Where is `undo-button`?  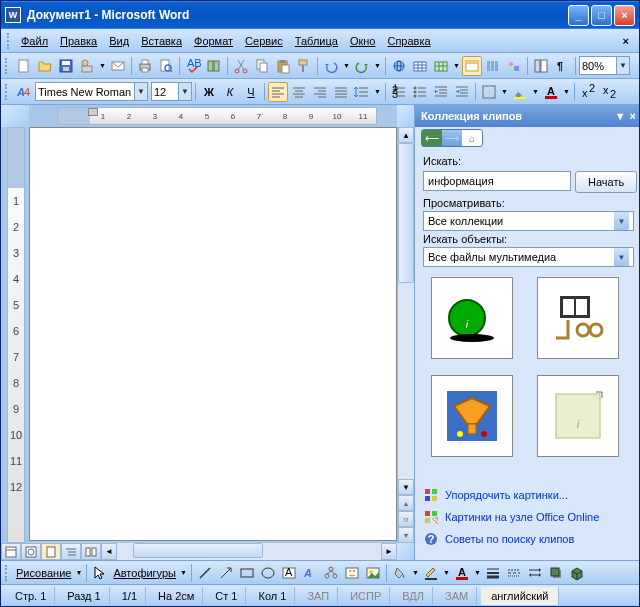
undo-button is located at coordinates (331, 66).